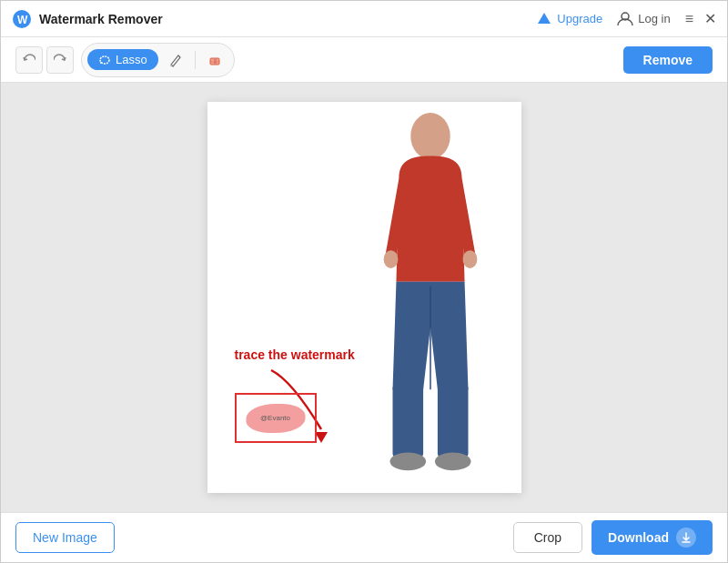 Image resolution: width=728 pixels, height=563 pixels. What do you see at coordinates (295, 355) in the screenshot?
I see `annotation-text: trace the watermark` at bounding box center [295, 355].